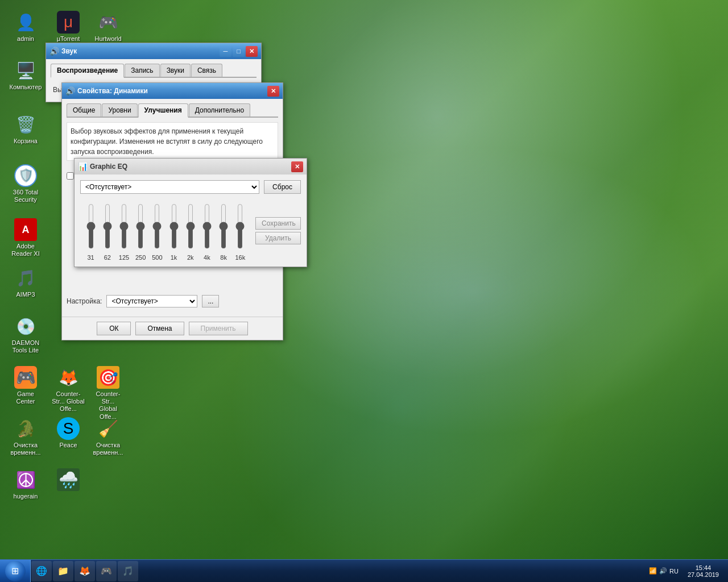 The height and width of the screenshot is (582, 728). Describe the element at coordinates (114, 329) in the screenshot. I see `ok-button: ОК` at that location.